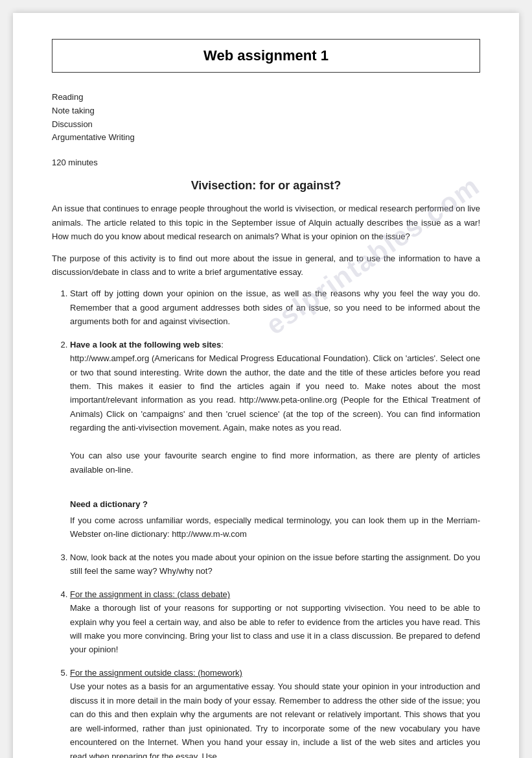 The image size is (532, 758). What do you see at coordinates (266, 56) in the screenshot?
I see `page-title: Web assignment 1` at bounding box center [266, 56].